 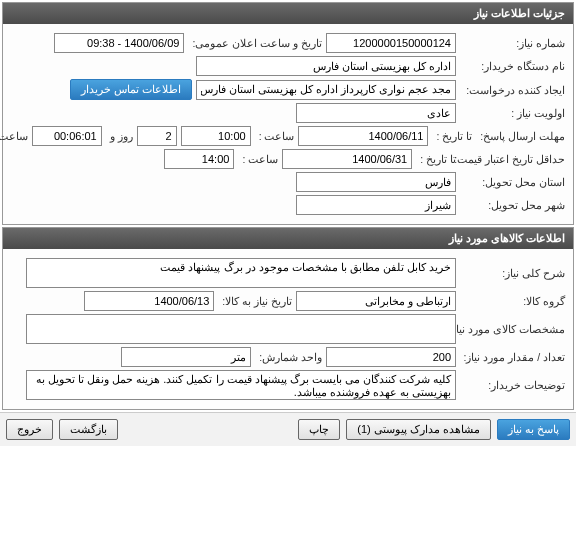 What do you see at coordinates (512, 385) in the screenshot?
I see `buyer-notes-label: توضیحات خریدار:` at bounding box center [512, 385].